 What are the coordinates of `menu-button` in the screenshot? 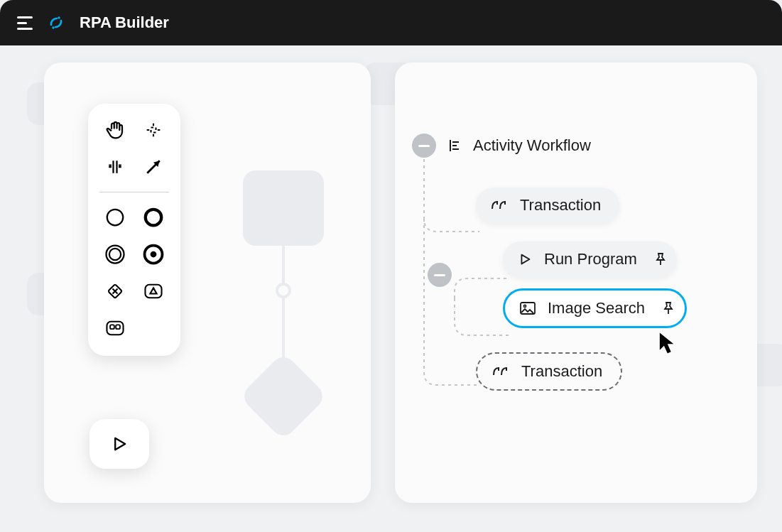 It's located at (25, 23).